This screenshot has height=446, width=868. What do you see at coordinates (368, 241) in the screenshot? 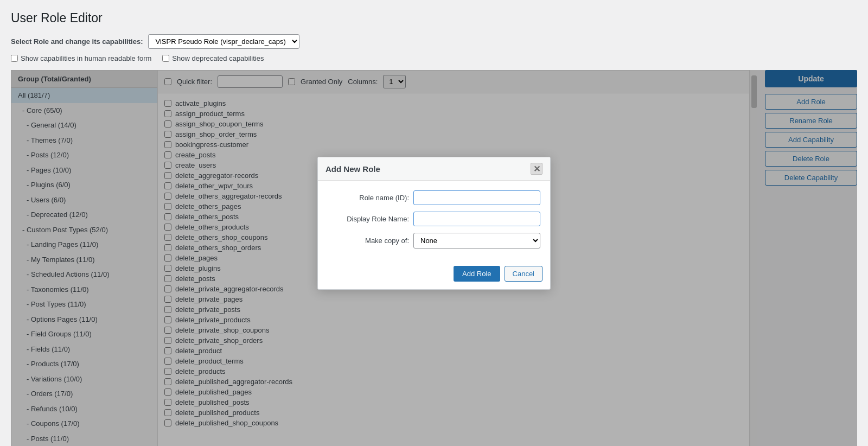
I see `make-copy-label: Make copy of:` at bounding box center [368, 241].